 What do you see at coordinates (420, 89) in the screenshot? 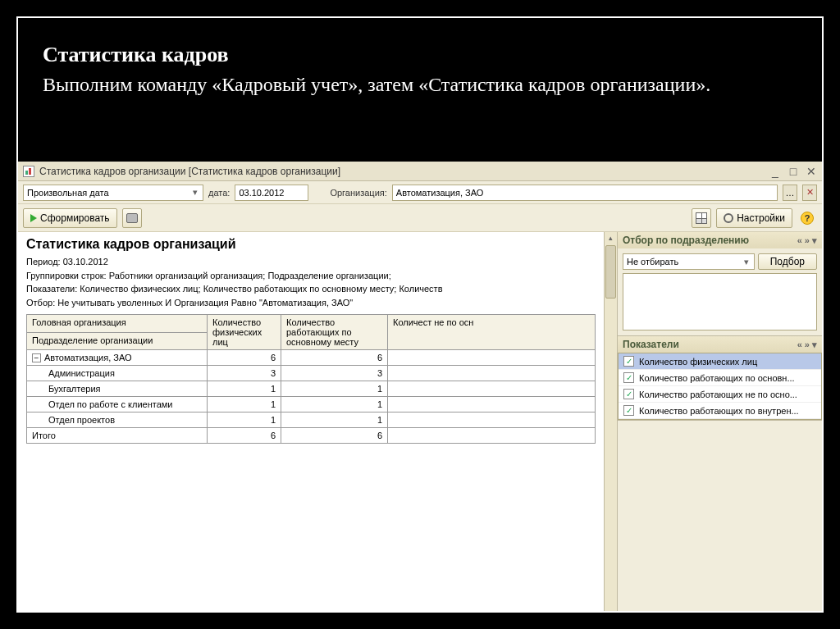
I see `slide-text: Выполним команду «Кадровый учет», затем …` at bounding box center [420, 89].